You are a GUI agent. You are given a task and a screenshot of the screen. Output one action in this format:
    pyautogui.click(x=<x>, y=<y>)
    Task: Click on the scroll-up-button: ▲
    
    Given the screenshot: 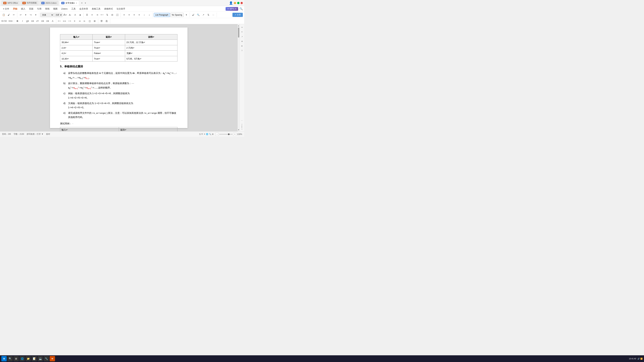 What is the action you would take?
    pyautogui.click(x=238, y=26)
    